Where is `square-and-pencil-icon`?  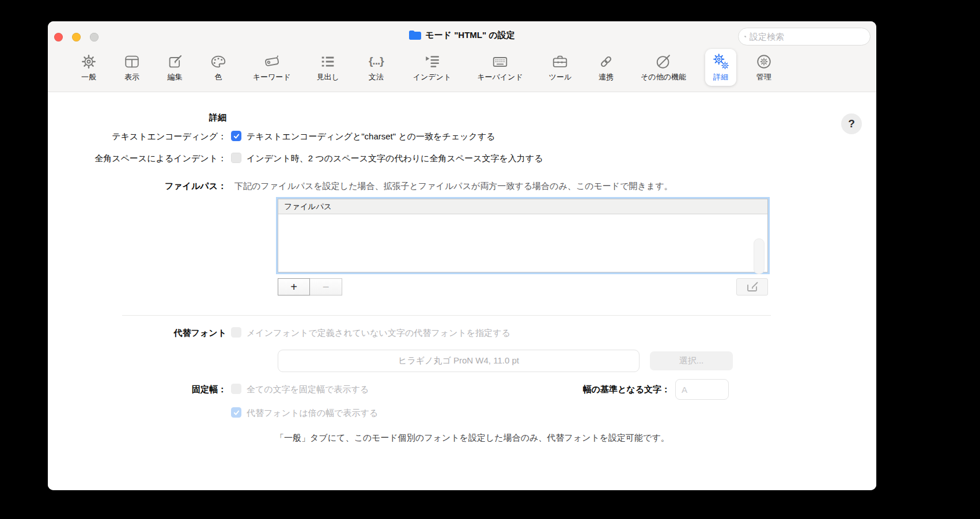
square-and-pencil-icon is located at coordinates (175, 62).